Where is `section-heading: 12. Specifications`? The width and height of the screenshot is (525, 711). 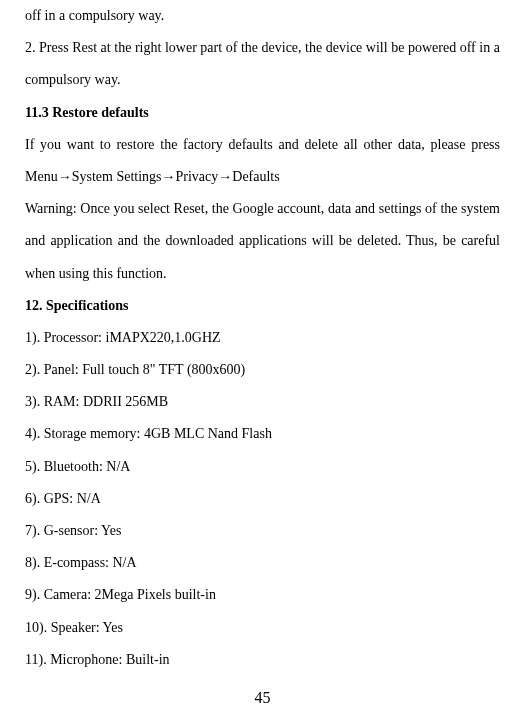
section-heading: 12. Specifications is located at coordinates (262, 306).